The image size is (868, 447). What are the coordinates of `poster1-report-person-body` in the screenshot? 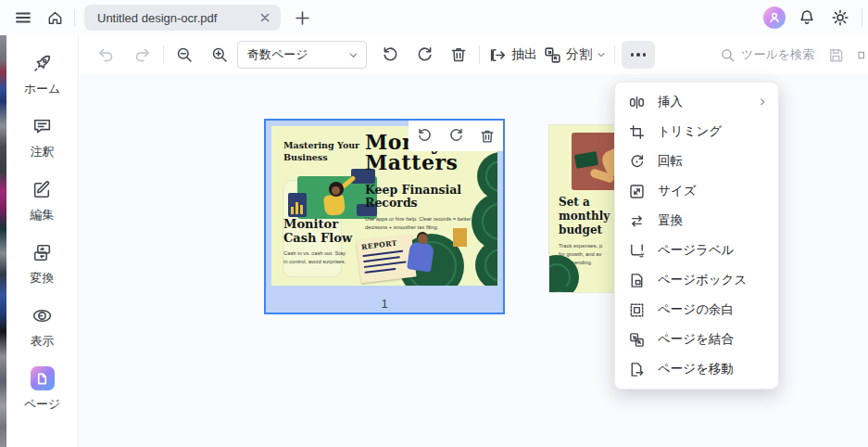 It's located at (421, 256).